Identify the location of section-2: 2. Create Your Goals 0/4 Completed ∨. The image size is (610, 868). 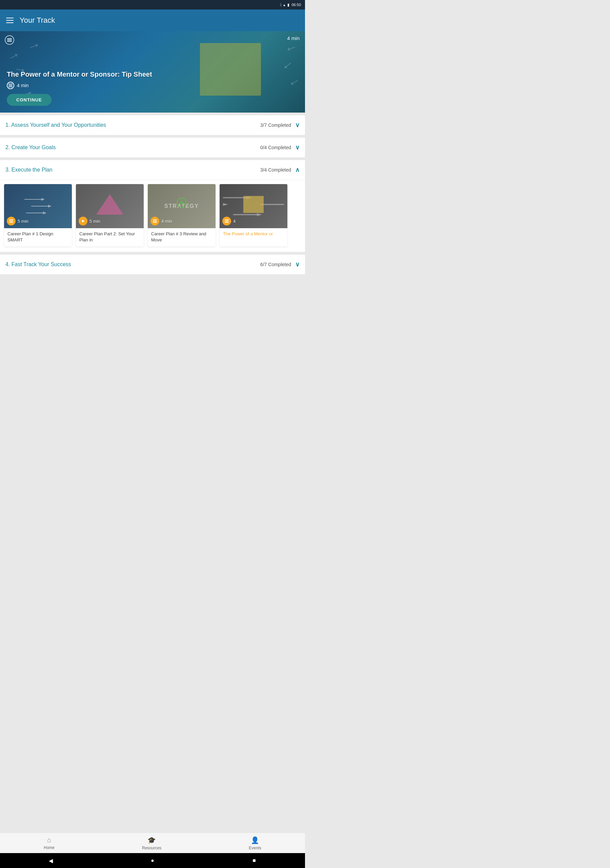
(153, 147).